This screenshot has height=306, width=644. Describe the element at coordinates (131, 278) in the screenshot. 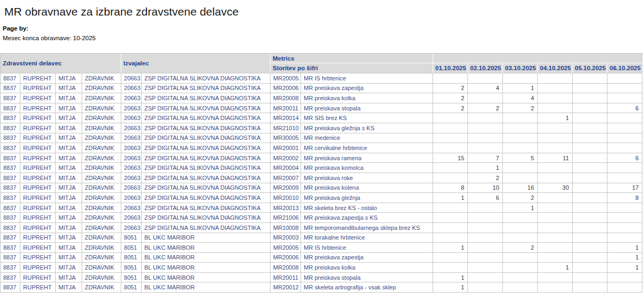

I see `provider-id-cell: 8051` at that location.